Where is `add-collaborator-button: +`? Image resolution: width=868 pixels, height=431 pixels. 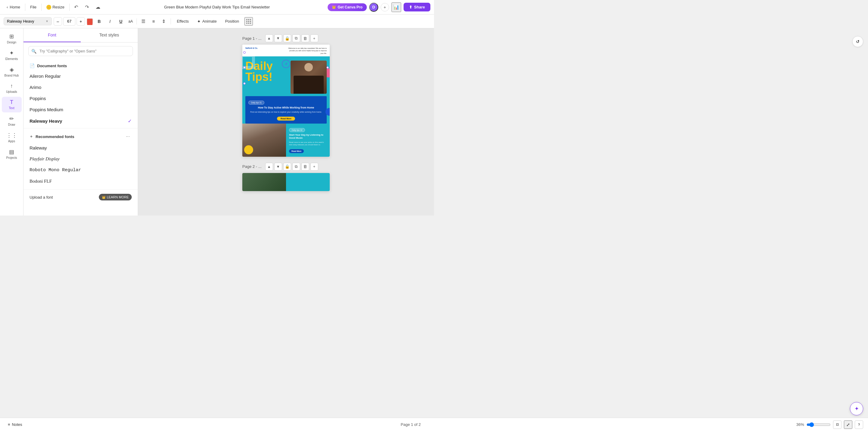 add-collaborator-button: + is located at coordinates (385, 7).